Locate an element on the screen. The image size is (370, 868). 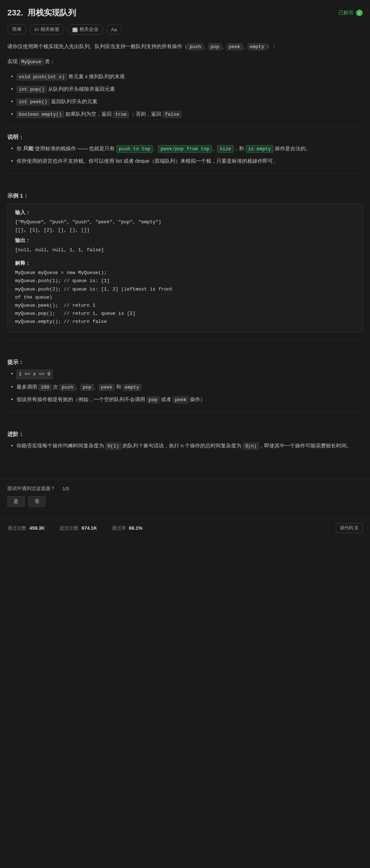
stat-rate-label: 通过率 is located at coordinates (119, 528).